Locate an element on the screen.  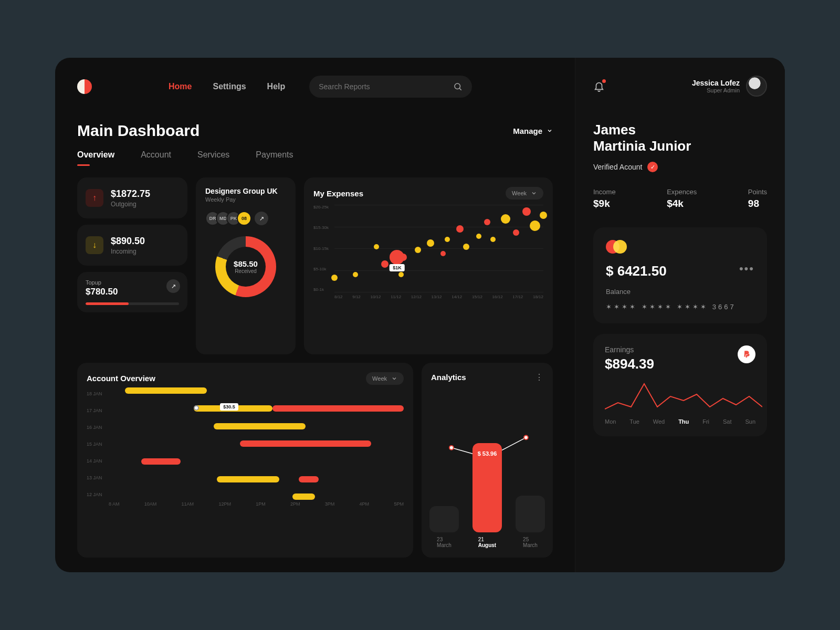
card-number: ✶✶✶✶ ✶✶✶✶ ✶✶✶✶ 3667 is located at coordinates (680, 307).